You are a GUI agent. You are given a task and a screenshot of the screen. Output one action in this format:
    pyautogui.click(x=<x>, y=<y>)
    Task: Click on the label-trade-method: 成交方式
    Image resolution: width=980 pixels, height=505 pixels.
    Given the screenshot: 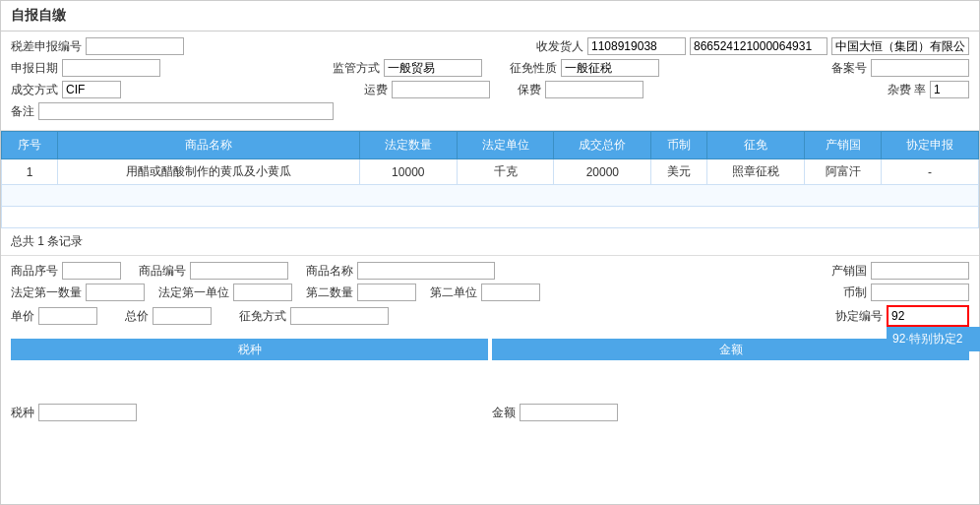 What is the action you would take?
    pyautogui.click(x=34, y=91)
    